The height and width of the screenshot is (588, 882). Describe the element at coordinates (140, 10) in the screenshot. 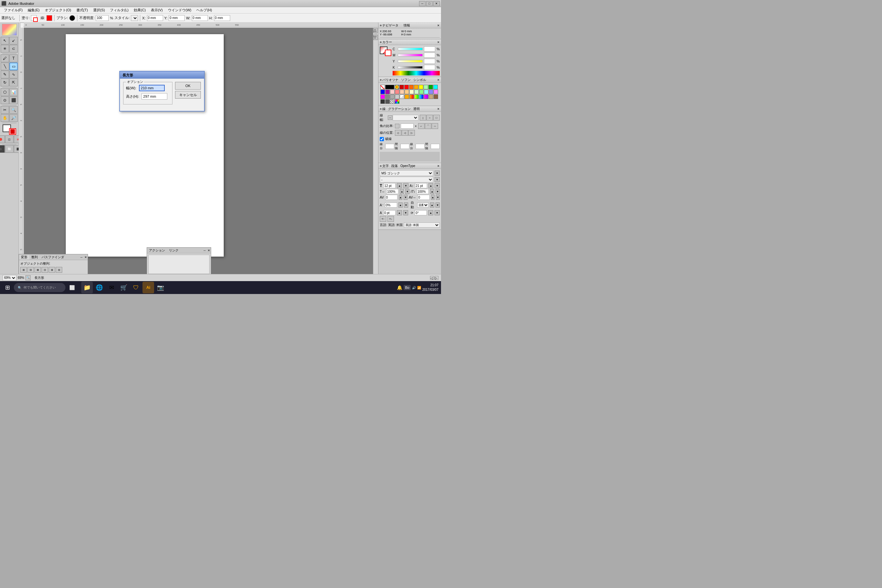

I see `menu-effect: 効果(C)` at that location.